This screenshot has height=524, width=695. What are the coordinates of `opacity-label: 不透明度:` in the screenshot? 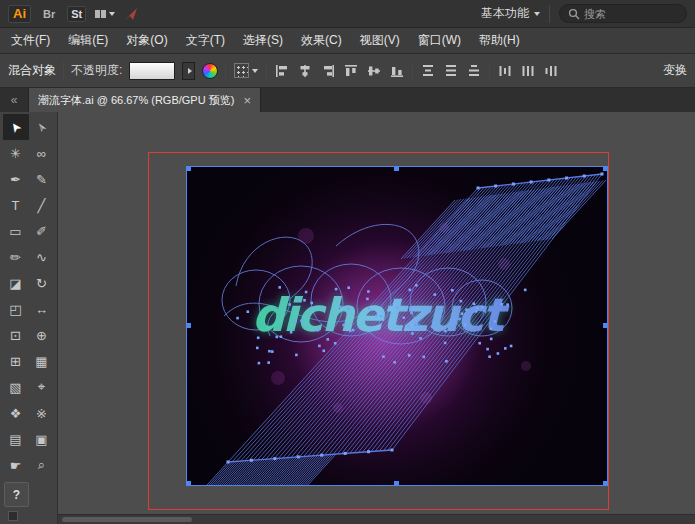 It's located at (96, 70).